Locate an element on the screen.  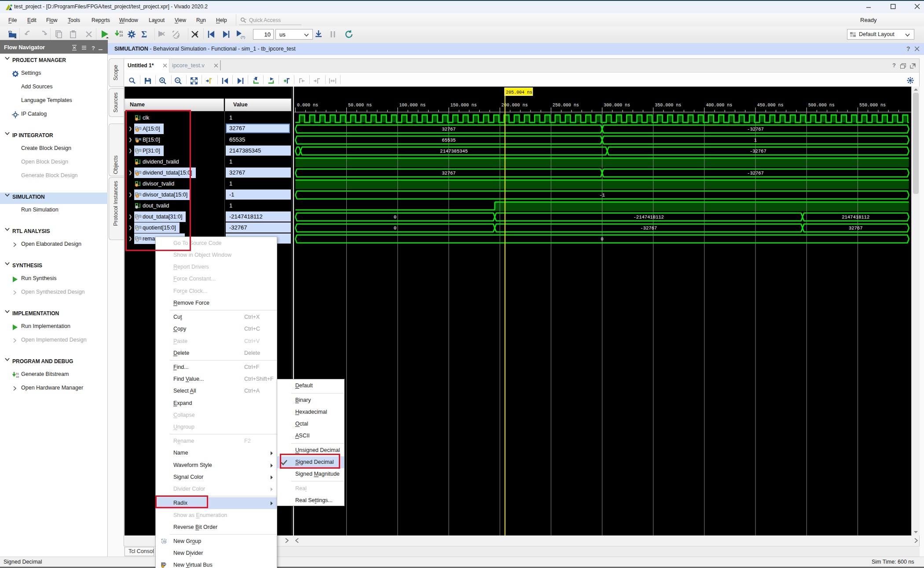
svg-text: 2147385345 is located at coordinates (454, 151).